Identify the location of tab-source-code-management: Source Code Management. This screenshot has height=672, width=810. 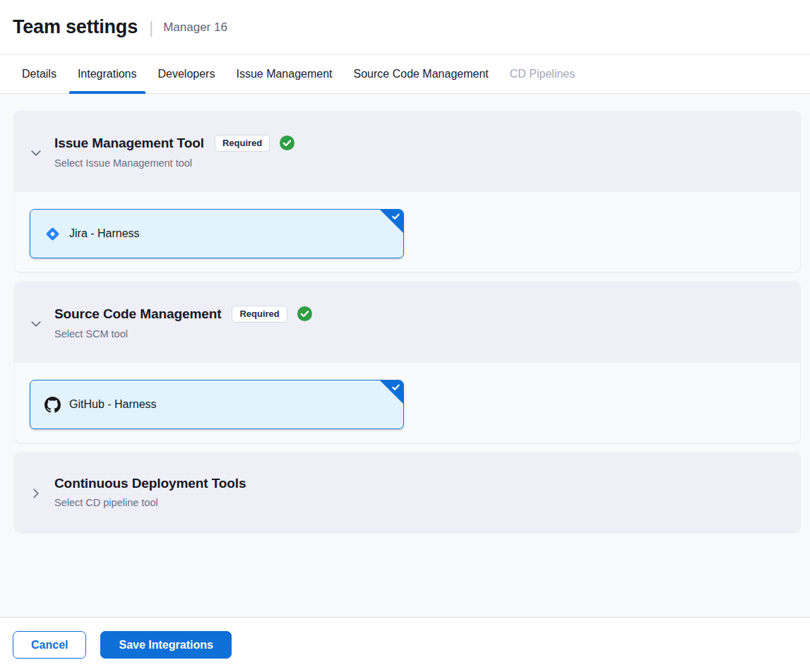
(421, 74).